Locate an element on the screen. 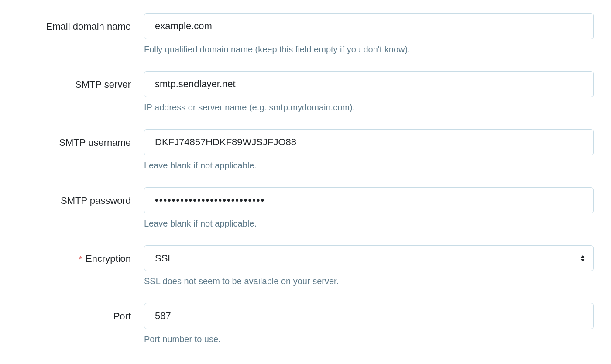 Image resolution: width=611 pixels, height=364 pixels. encryption-field-wrapper: SSL SSL does not seem to be available on… is located at coordinates (369, 266).